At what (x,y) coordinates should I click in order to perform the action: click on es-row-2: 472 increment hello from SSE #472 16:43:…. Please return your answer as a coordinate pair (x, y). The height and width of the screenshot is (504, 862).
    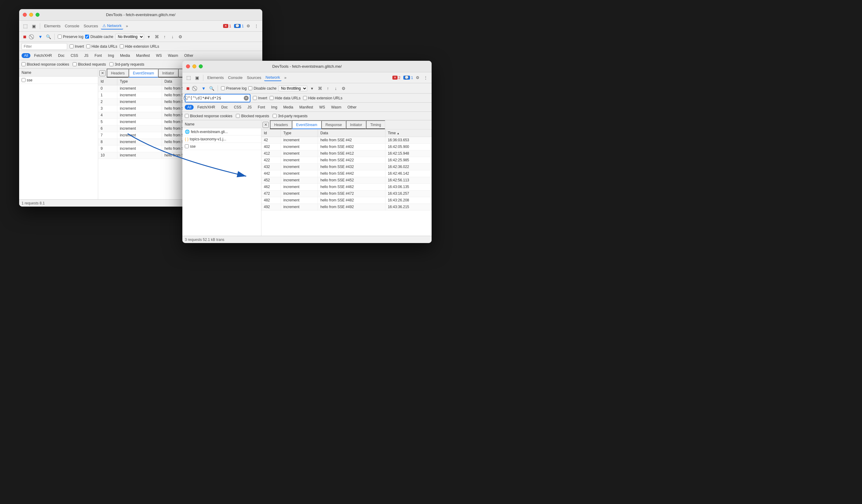
    Looking at the image, I should click on (347, 194).